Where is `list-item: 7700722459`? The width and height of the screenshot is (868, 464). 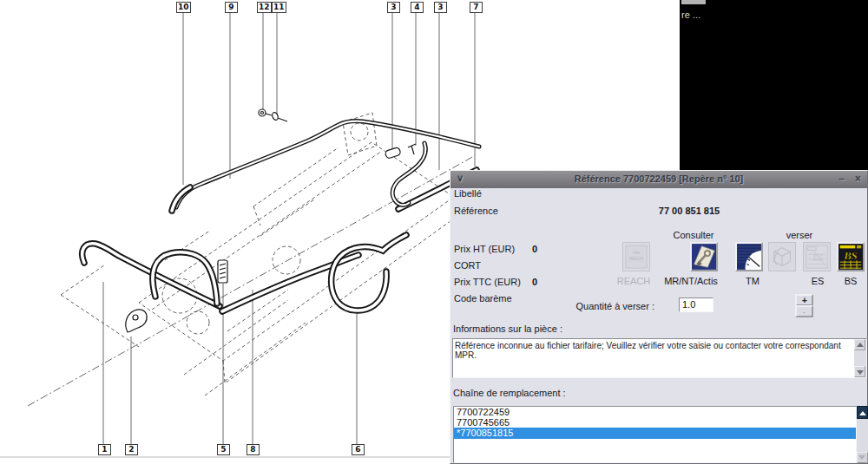
list-item: 7700722459 is located at coordinates (654, 412).